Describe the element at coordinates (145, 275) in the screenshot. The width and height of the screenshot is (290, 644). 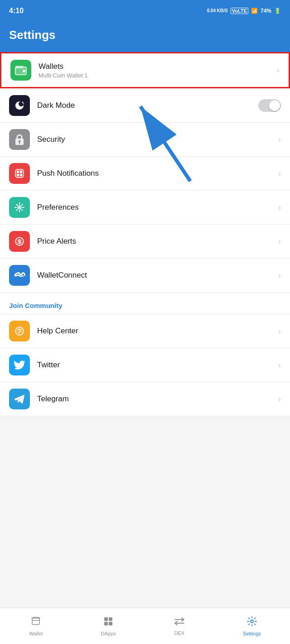
I see `wallet-connect-row: WalletConnect ›` at that location.